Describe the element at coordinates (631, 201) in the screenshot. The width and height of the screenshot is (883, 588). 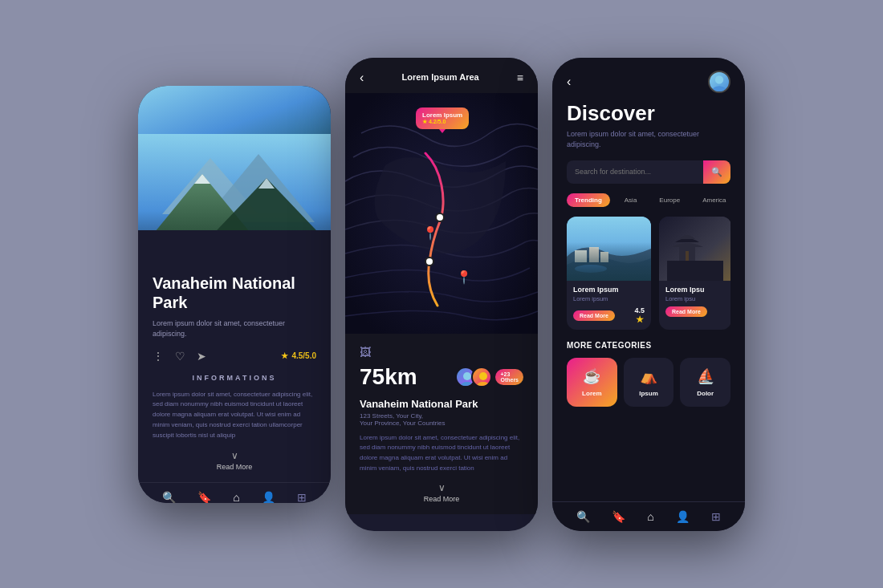
I see `filter-asia: Asia` at that location.